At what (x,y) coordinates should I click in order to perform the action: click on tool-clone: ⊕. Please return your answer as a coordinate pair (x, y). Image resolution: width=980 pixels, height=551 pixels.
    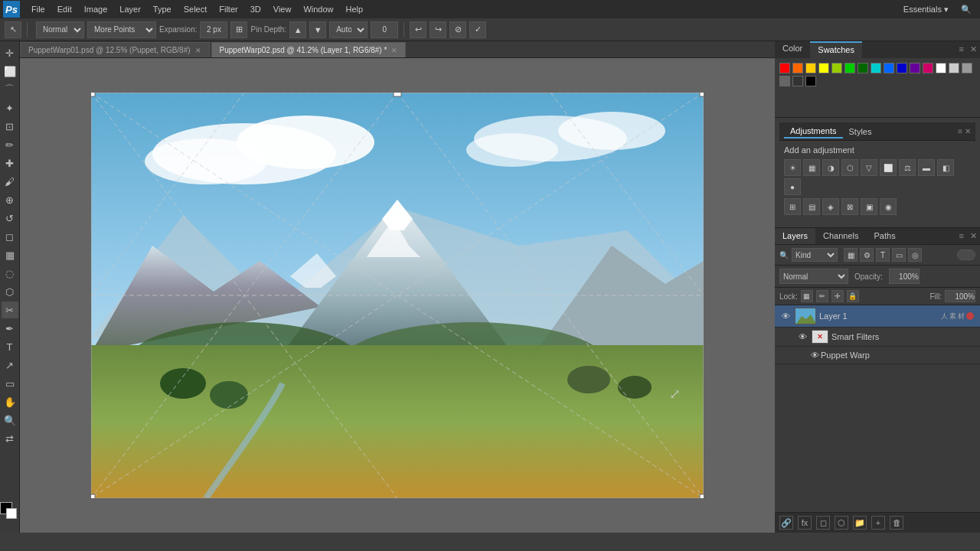
    Looking at the image, I should click on (10, 200).